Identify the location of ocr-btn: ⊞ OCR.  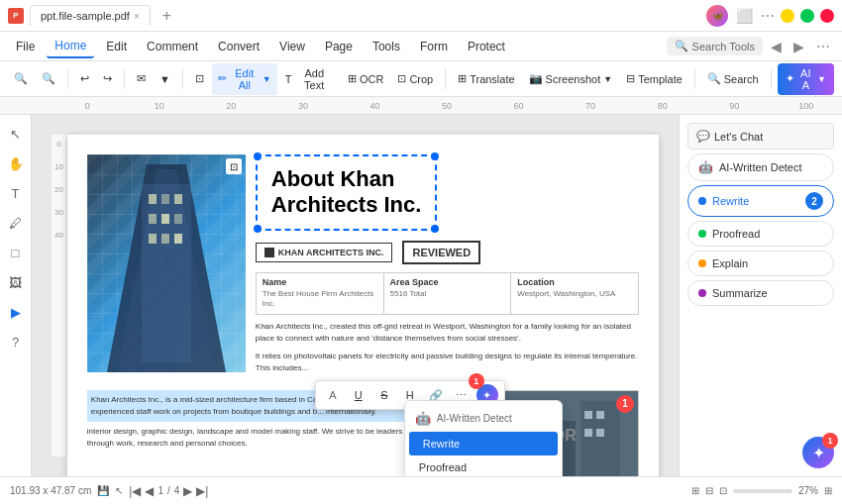
(366, 79).